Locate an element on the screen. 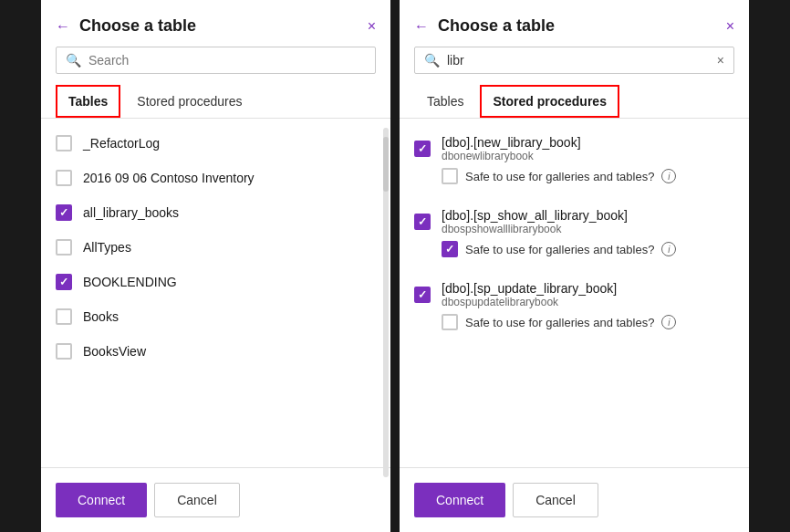 The width and height of the screenshot is (790, 532). right-tab-stored-procedures: Stored procedures is located at coordinates (549, 101).